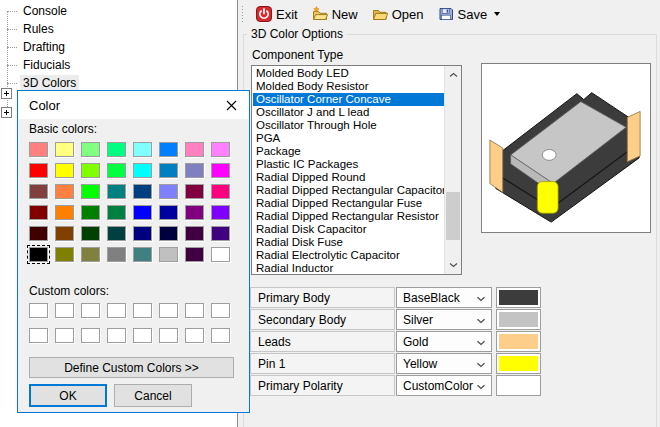  Describe the element at coordinates (453, 75) in the screenshot. I see `scroll-up-button` at that location.